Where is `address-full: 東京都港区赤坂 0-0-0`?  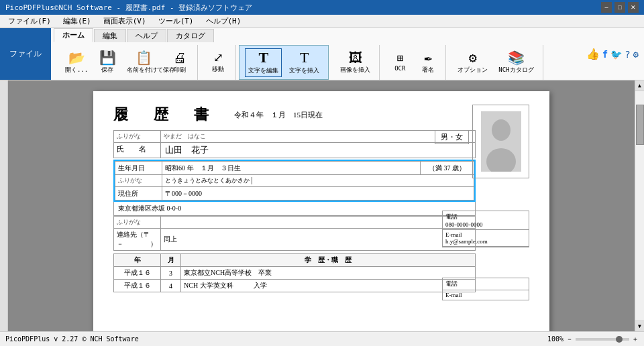
address-full: 東京都港区赤坂 0-0-0 is located at coordinates (294, 209).